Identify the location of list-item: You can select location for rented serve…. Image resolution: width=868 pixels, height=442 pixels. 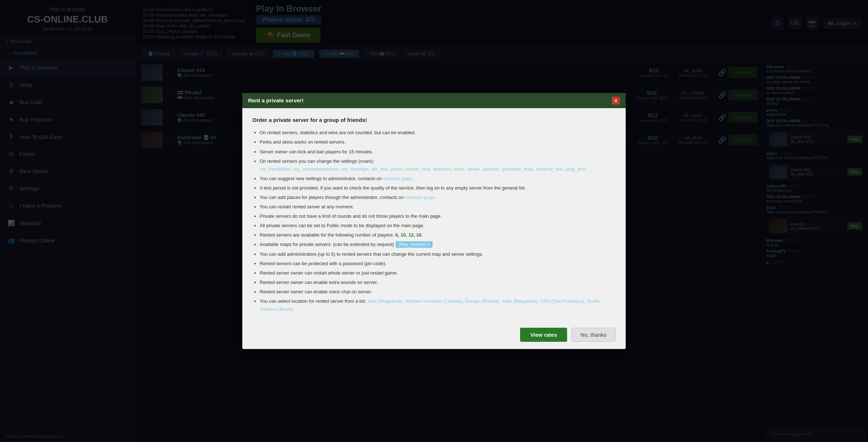
(438, 305).